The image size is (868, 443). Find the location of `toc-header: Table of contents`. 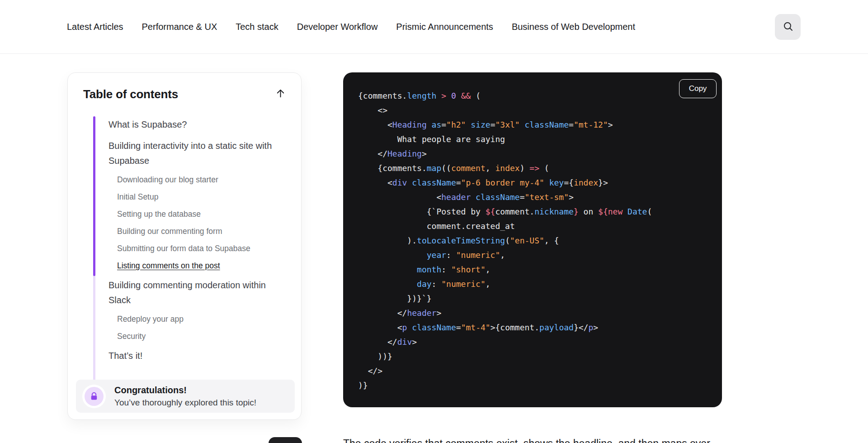

toc-header: Table of contents is located at coordinates (185, 94).